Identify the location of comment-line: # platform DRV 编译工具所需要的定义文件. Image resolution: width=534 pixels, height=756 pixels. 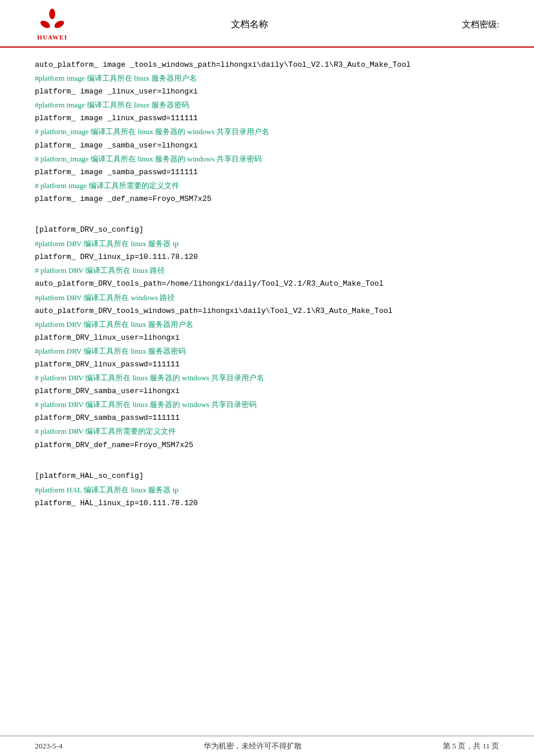
(267, 431).